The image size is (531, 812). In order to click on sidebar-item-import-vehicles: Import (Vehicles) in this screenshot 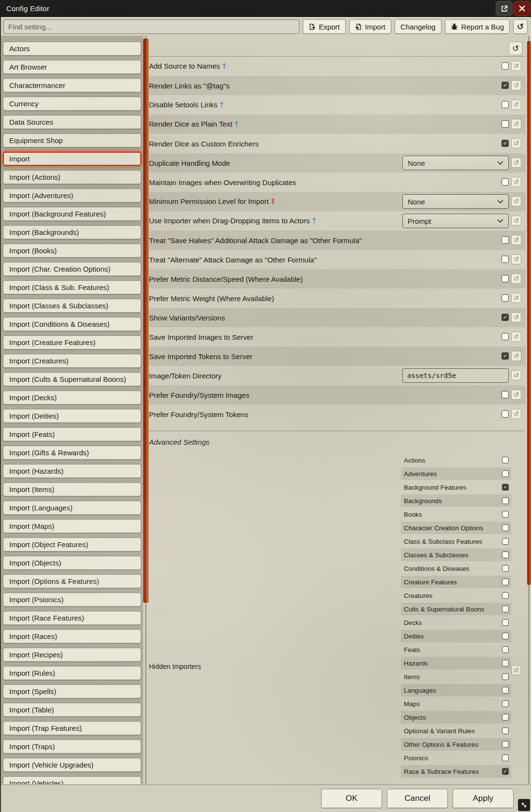, I will do `click(72, 780)`.